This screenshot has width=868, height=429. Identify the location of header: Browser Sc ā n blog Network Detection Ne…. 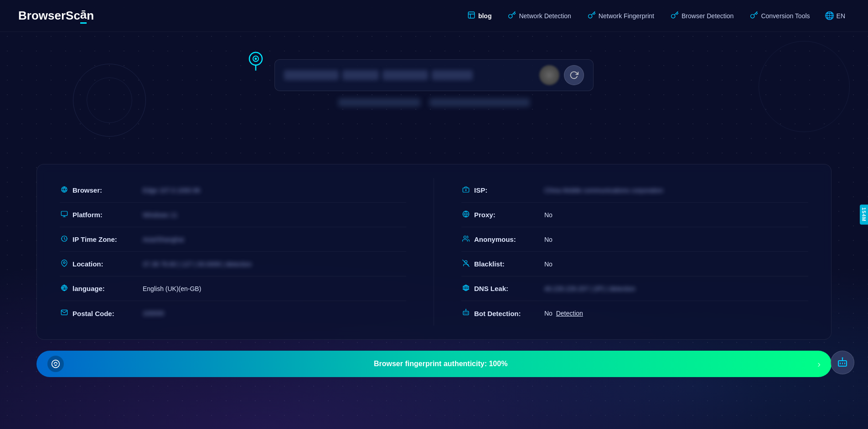
(434, 16).